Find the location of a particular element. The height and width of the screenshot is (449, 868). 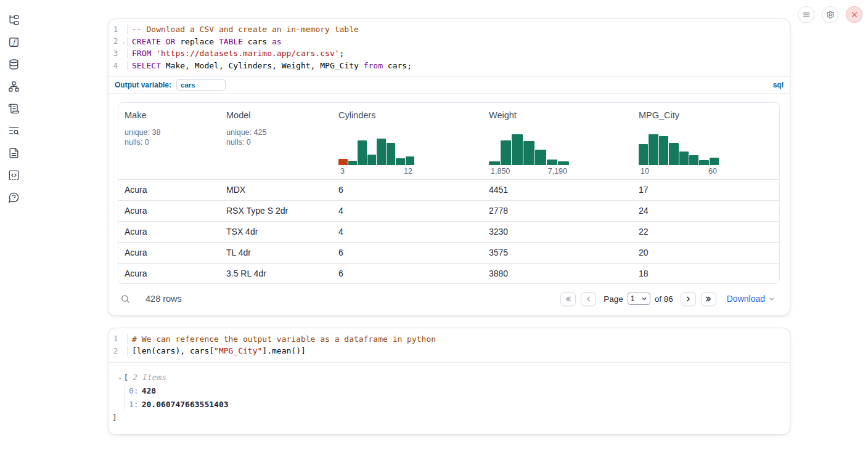

dependency-graph-icon is located at coordinates (14, 86).